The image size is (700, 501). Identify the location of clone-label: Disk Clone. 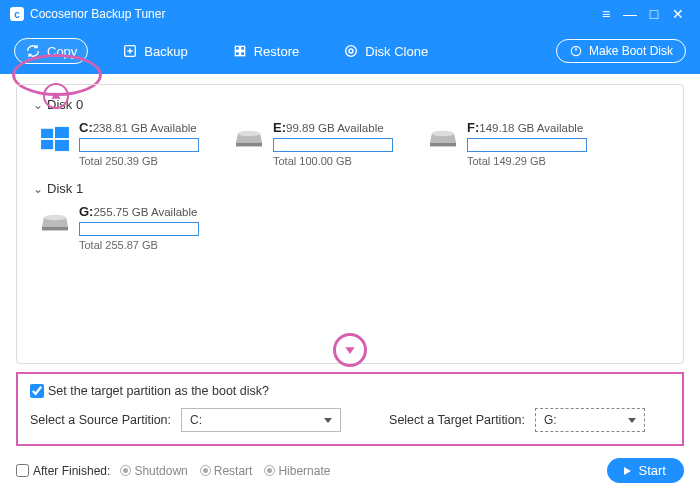
(396, 52).